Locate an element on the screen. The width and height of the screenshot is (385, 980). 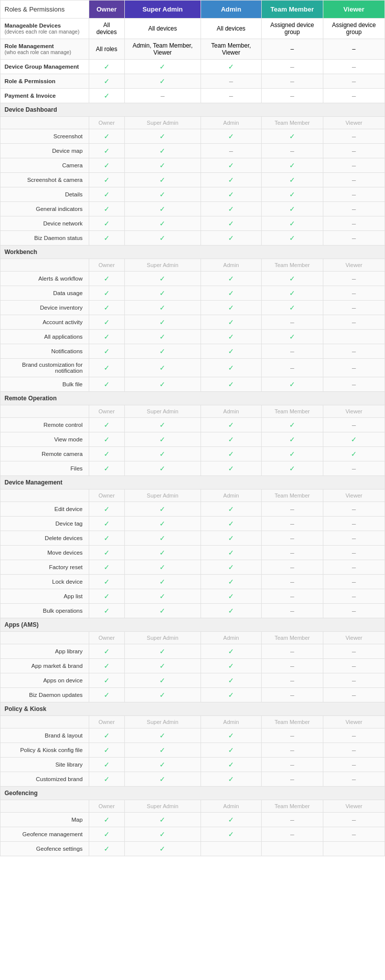
row-label: Remote control is located at coordinates (45, 425).